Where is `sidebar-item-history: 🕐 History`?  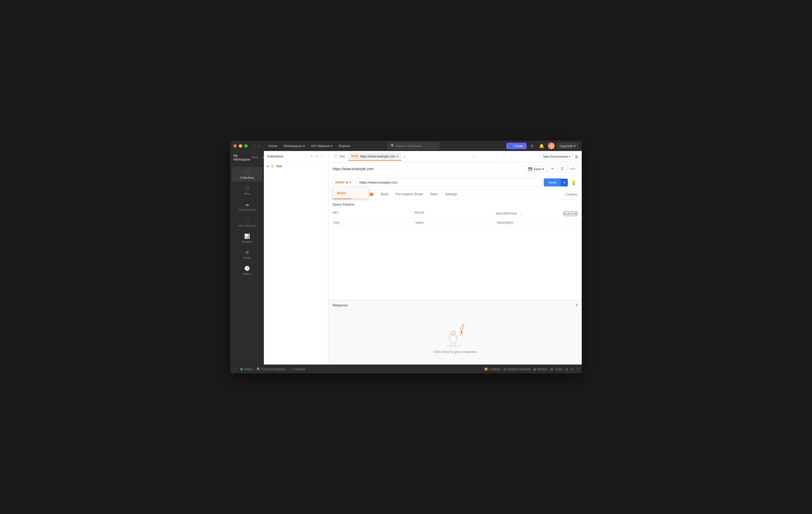
sidebar-item-history: 🕐 History is located at coordinates (247, 270).